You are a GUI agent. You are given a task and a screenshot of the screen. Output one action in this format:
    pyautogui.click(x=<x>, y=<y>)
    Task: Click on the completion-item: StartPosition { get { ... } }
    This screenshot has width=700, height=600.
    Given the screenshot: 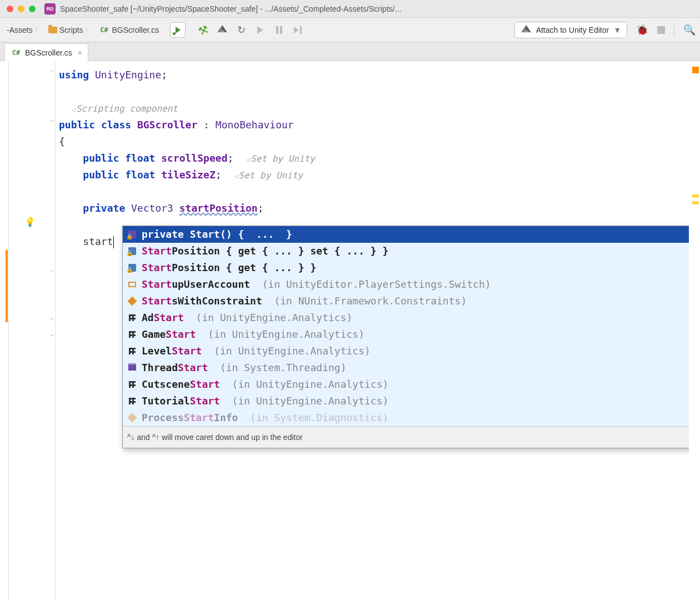 What is the action you would take?
    pyautogui.click(x=411, y=268)
    